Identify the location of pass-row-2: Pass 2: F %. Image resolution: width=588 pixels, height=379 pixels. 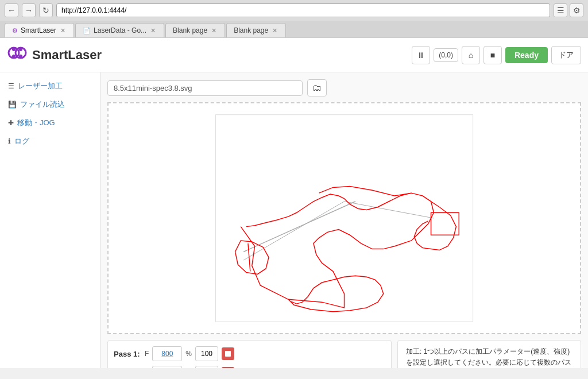
(249, 367).